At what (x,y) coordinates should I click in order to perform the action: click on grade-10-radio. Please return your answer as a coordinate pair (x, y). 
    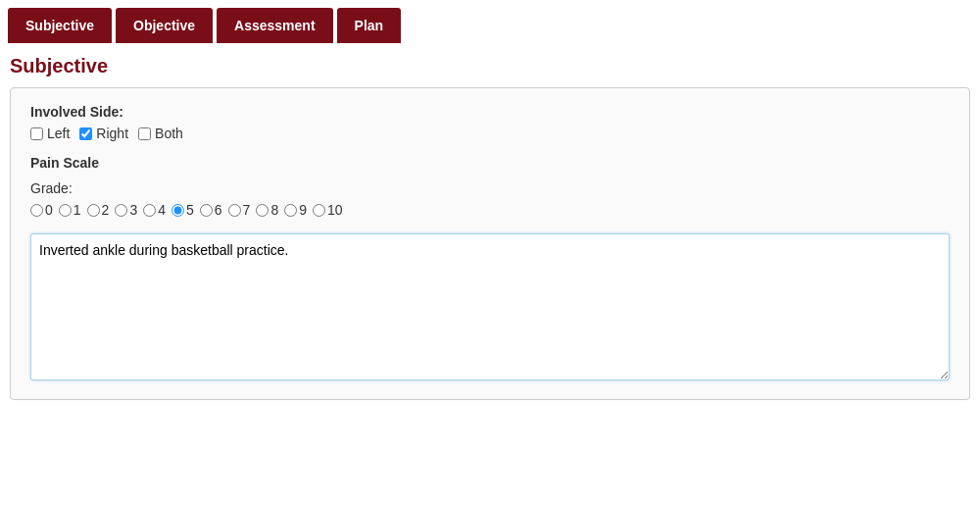
    Looking at the image, I should click on (319, 210).